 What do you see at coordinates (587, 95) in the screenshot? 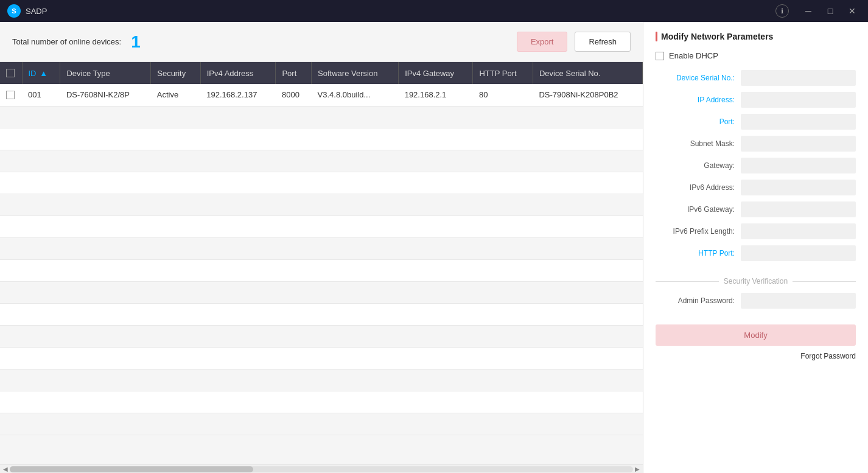
I see `row-serial-no: DS-7908Ni-K208P0B2` at bounding box center [587, 95].